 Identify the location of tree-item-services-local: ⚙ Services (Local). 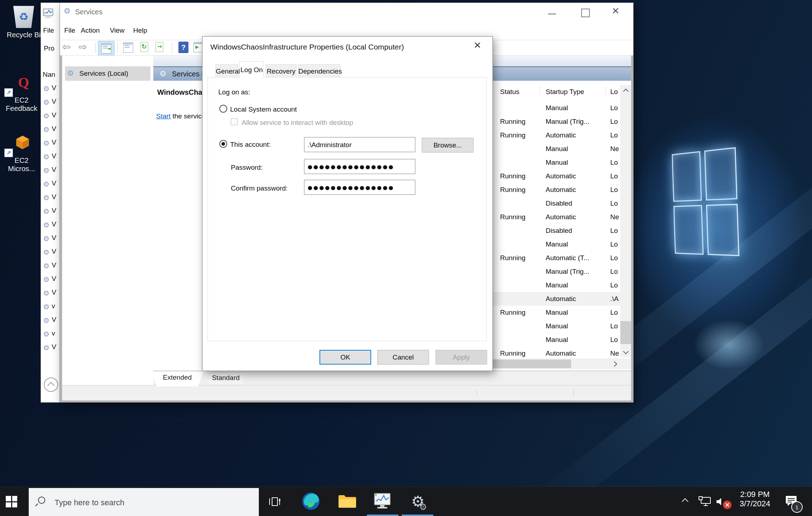
(108, 74).